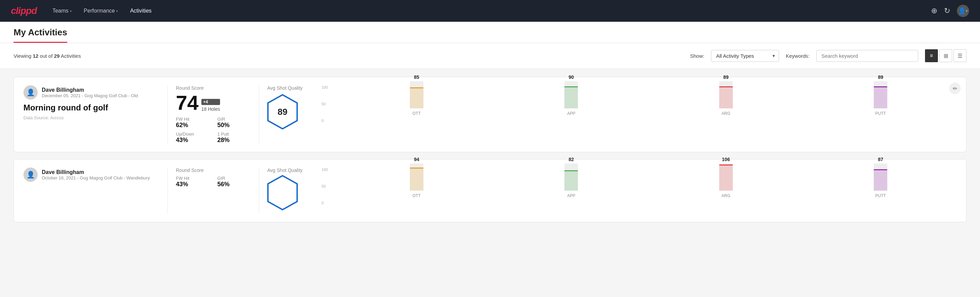 Image resolution: width=980 pixels, height=297 pixels. Describe the element at coordinates (259, 115) in the screenshot. I see `divider` at that location.